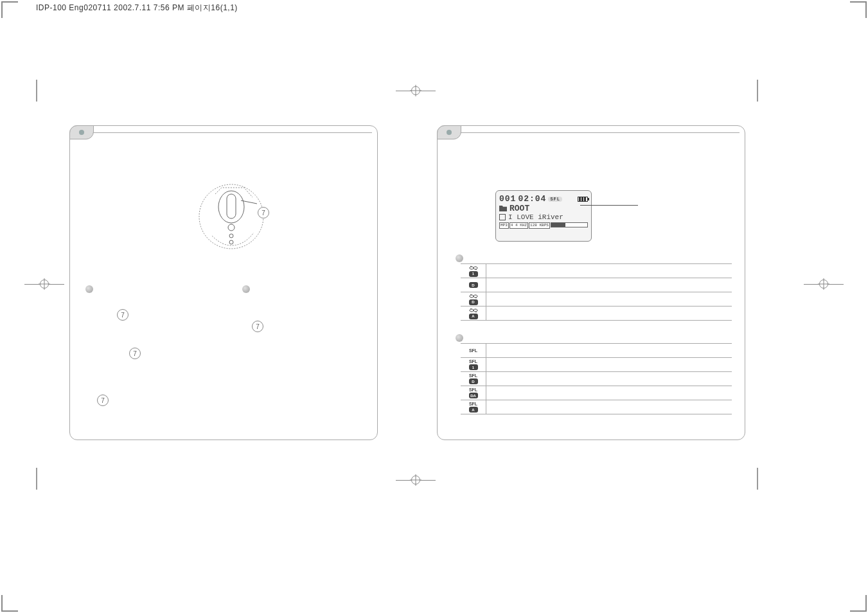 The image size is (868, 613). What do you see at coordinates (474, 365) in the screenshot?
I see `mode-icon-cell: SFL1` at bounding box center [474, 365].